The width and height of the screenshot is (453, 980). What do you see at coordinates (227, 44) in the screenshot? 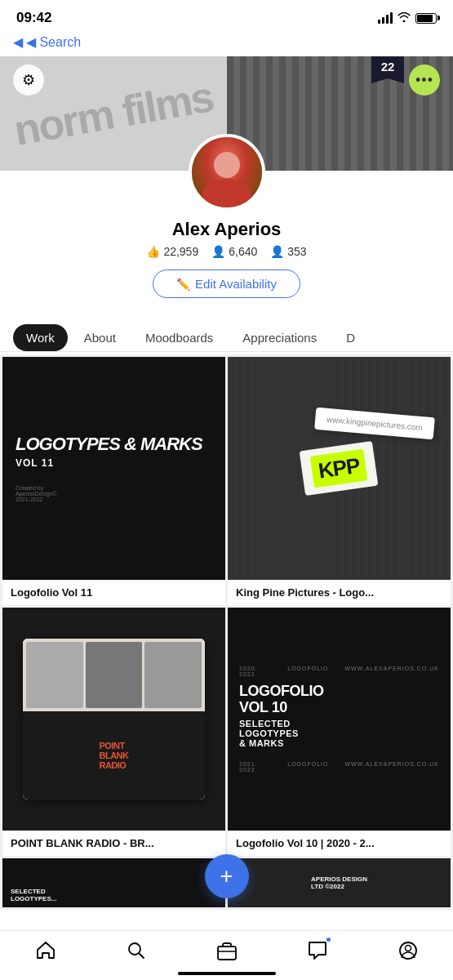
I see `nav-bar: ◀ ◀ Search` at bounding box center [227, 44].